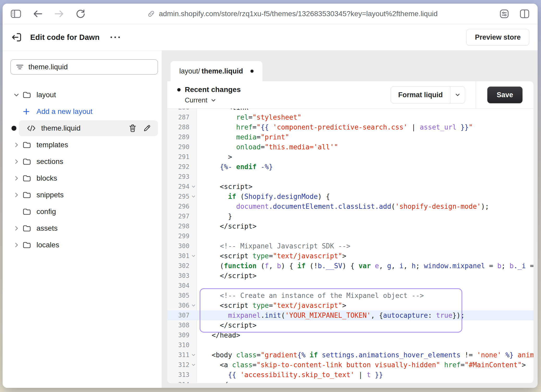  I want to click on code-line-309: 309 </head>, so click(350, 335).